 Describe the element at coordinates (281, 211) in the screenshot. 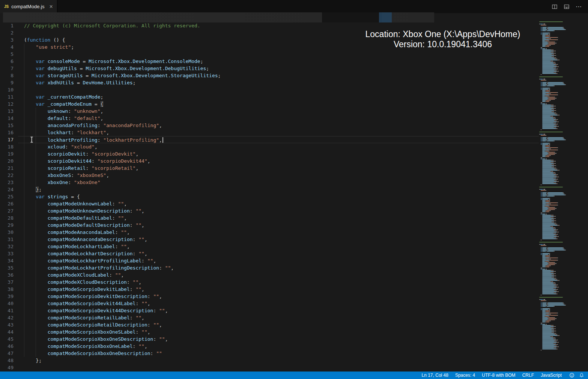

I see `code-line-27: compatModeUnknownDescription: "",` at that location.